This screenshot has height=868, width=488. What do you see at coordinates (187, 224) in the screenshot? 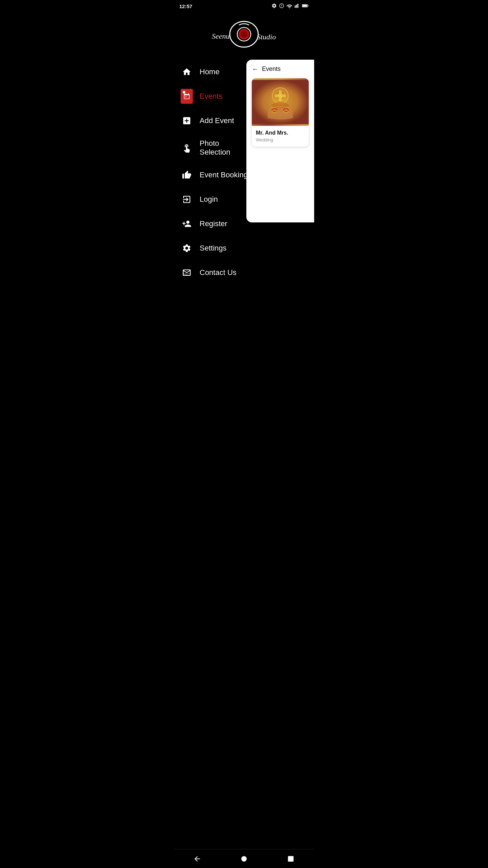
I see `register-icon` at bounding box center [187, 224].